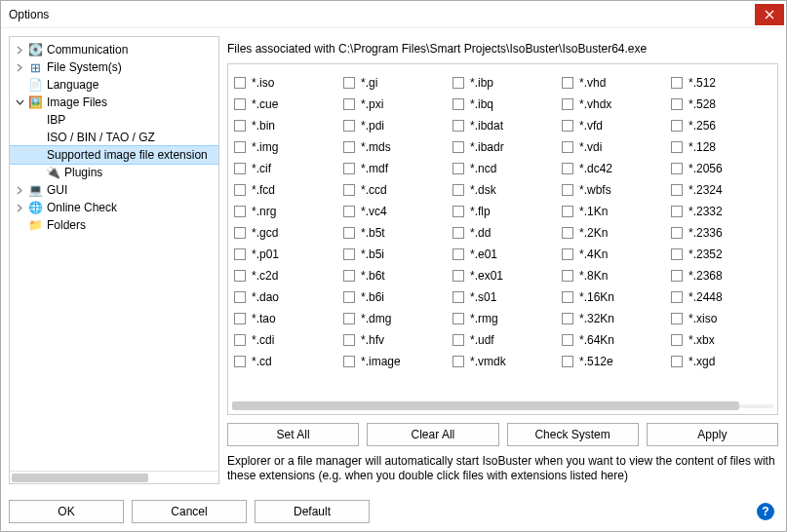 Image resolution: width=787 pixels, height=532 pixels. Describe the element at coordinates (114, 120) in the screenshot. I see `tree-item: IBP` at that location.